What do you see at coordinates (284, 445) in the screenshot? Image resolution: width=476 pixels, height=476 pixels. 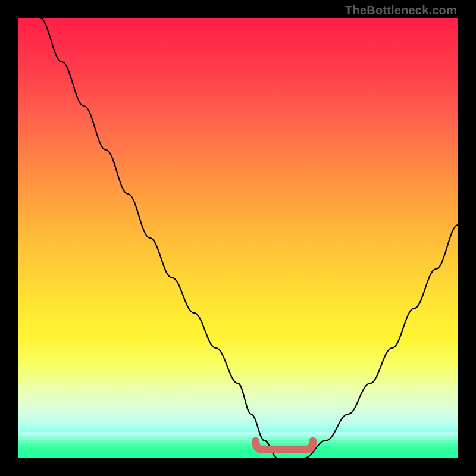 I see `optimal-band-marker` at bounding box center [284, 445].